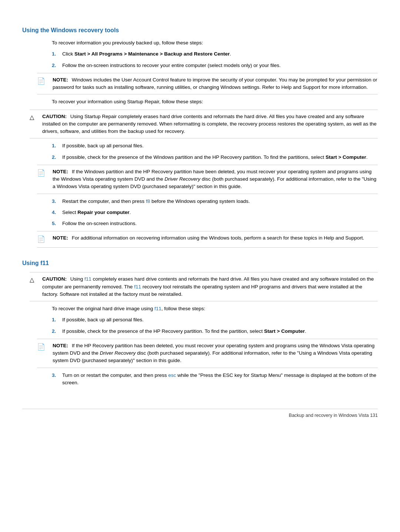 The width and height of the screenshot is (400, 532). What do you see at coordinates (213, 353) in the screenshot?
I see `note-text: If the HP Recovery partition has been de…` at bounding box center [213, 353].